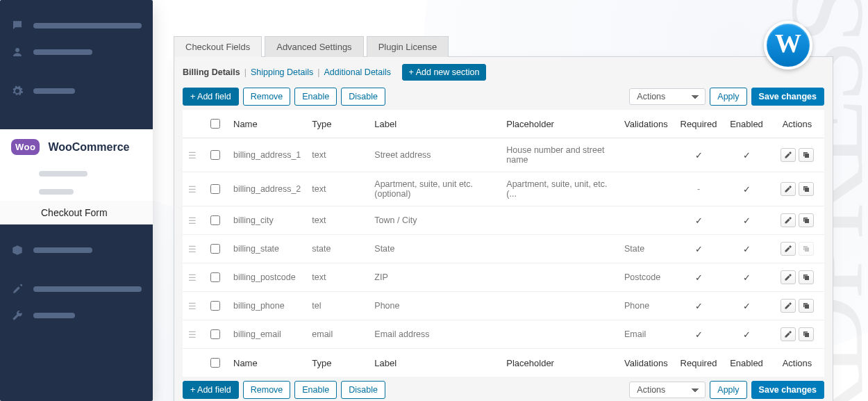 This screenshot has width=868, height=401. I want to click on col-required: Required, so click(699, 124).